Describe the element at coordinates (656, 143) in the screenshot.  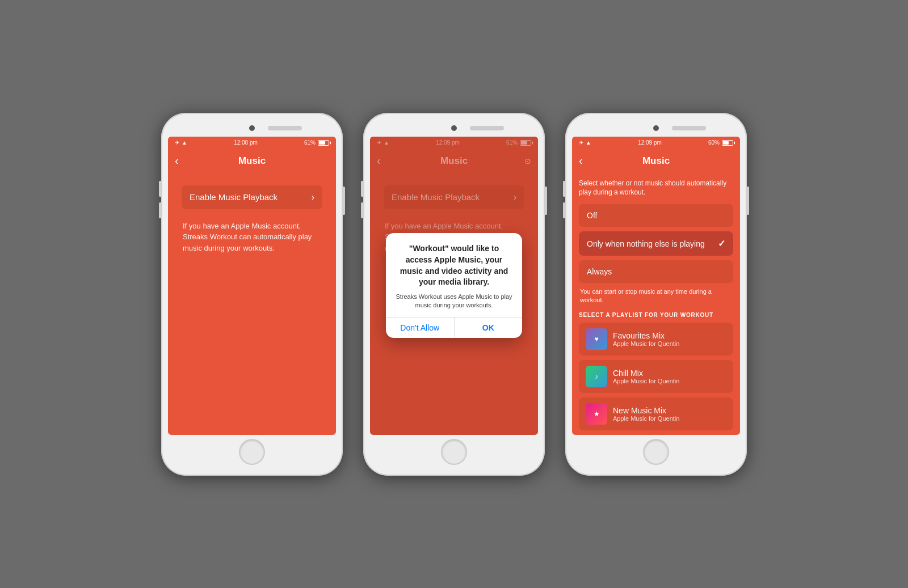
I see `status-bar-3: ✈ ▲ 12:09 pm 60%` at that location.